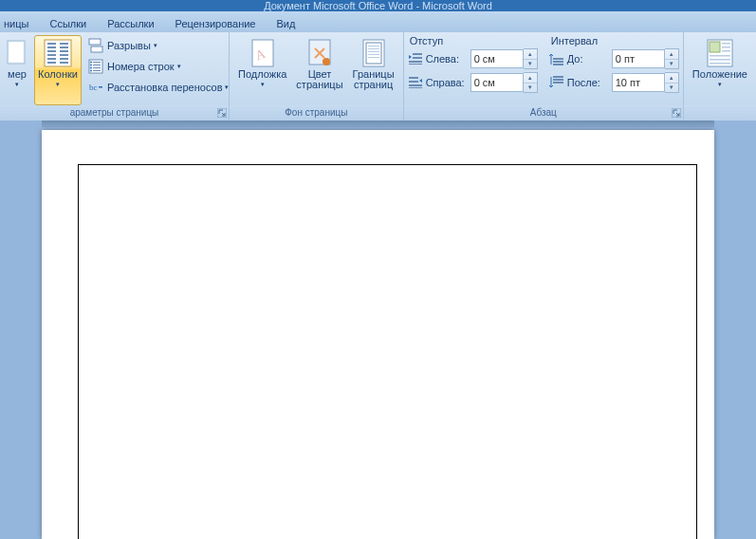 This screenshot has height=539, width=756. I want to click on indent-heading: Отступ, so click(472, 41).